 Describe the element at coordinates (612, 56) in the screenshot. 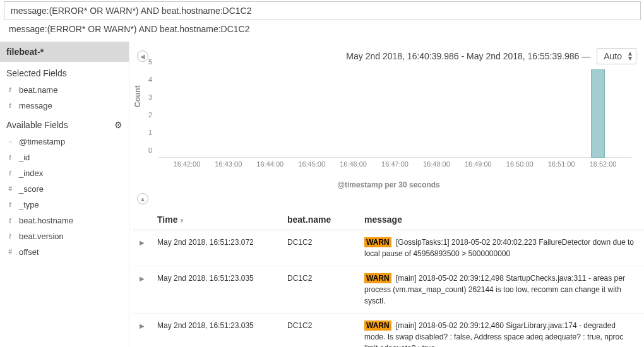

I see `interval-label: Auto` at that location.